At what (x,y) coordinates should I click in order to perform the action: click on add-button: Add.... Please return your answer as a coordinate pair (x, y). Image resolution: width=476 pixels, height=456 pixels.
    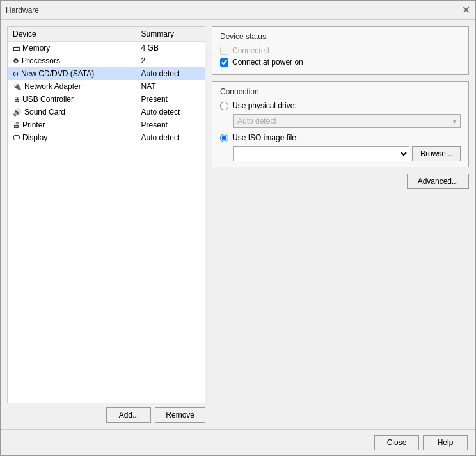
    Looking at the image, I should click on (129, 415).